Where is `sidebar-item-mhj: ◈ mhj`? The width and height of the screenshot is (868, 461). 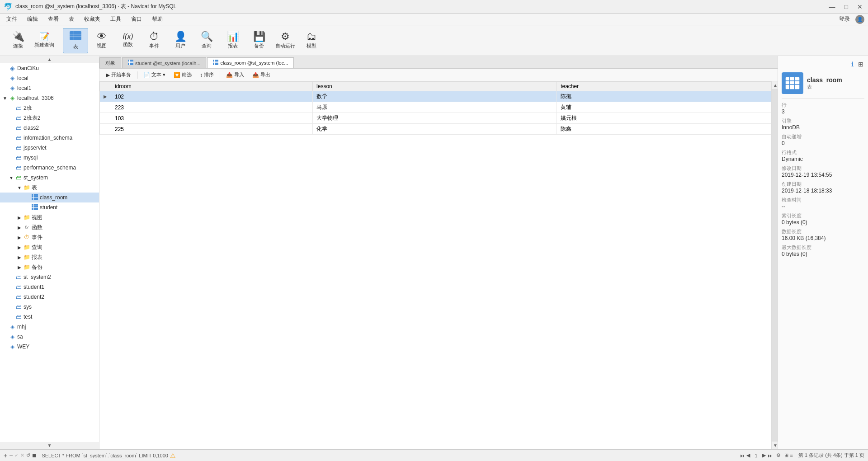
sidebar-item-mhj: ◈ mhj is located at coordinates (50, 327).